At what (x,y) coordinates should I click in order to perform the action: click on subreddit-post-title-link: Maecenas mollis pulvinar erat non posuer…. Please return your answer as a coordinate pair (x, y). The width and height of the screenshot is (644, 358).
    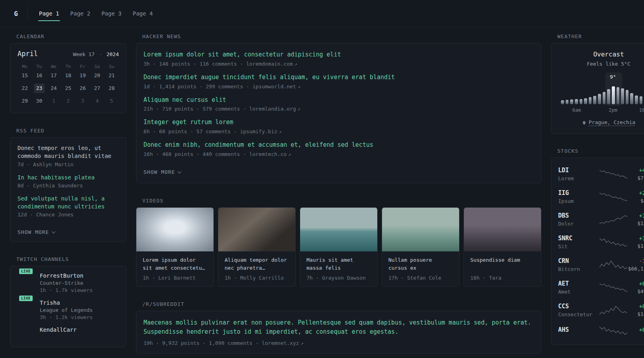
    Looking at the image, I should click on (339, 328).